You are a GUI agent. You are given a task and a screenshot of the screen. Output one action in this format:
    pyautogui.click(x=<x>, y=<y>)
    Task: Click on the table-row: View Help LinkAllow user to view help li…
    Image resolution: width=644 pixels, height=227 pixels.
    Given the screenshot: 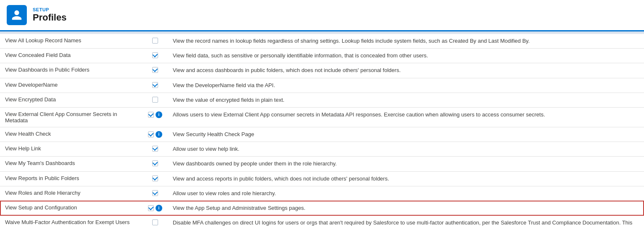 What is the action you would take?
    pyautogui.click(x=322, y=149)
    